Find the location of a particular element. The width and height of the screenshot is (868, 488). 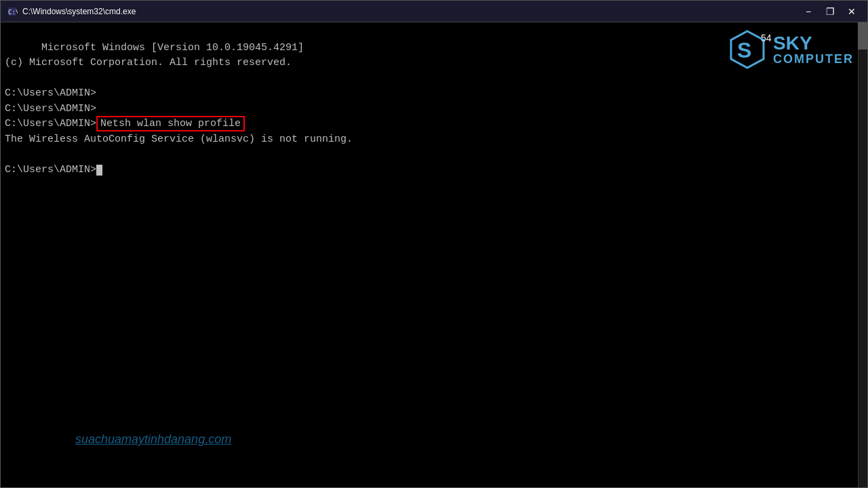

number-label: 54 is located at coordinates (766, 38).